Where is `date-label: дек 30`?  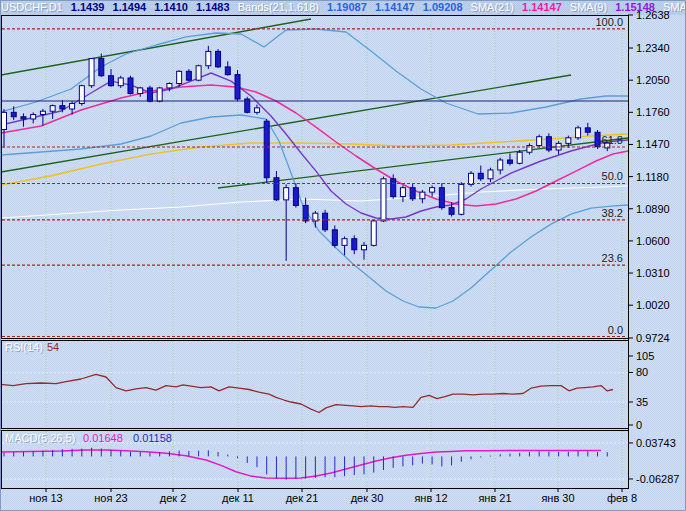 date-label: дек 30 is located at coordinates (368, 498).